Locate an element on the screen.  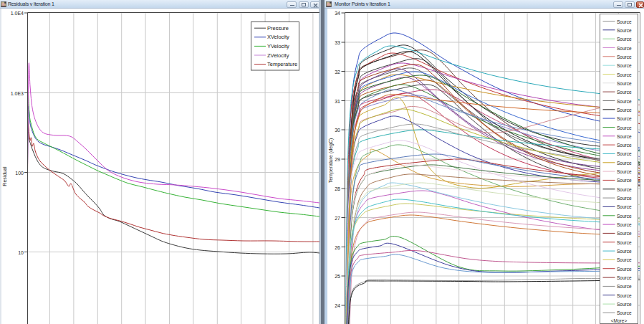
svg-text: Pressure is located at coordinates (278, 29).